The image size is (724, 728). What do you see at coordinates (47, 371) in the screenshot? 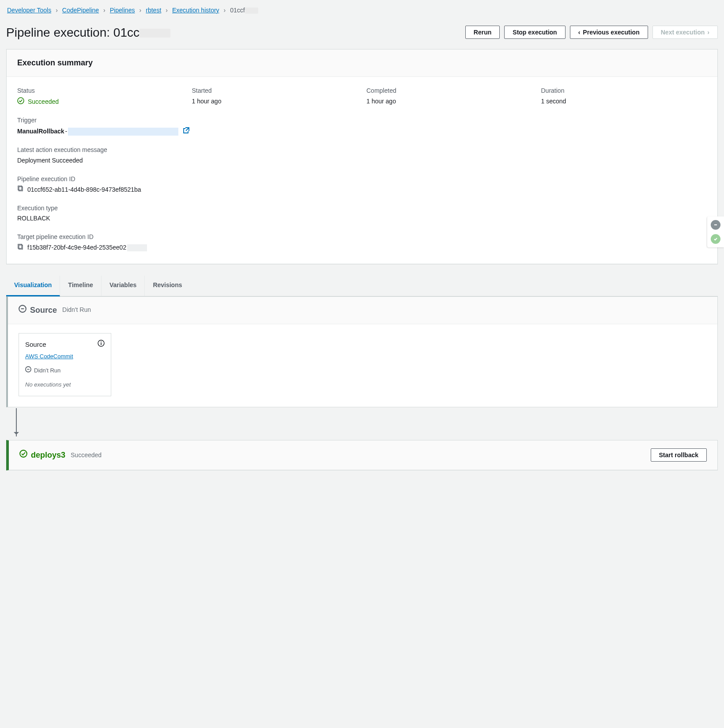
I see `action-status: Didn't Run` at bounding box center [47, 371].